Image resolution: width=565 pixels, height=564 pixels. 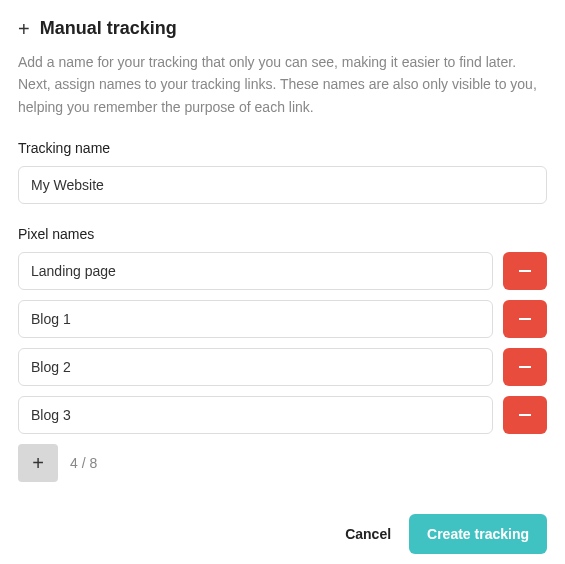 I want to click on pixel-counter: 4 / 8, so click(x=84, y=463).